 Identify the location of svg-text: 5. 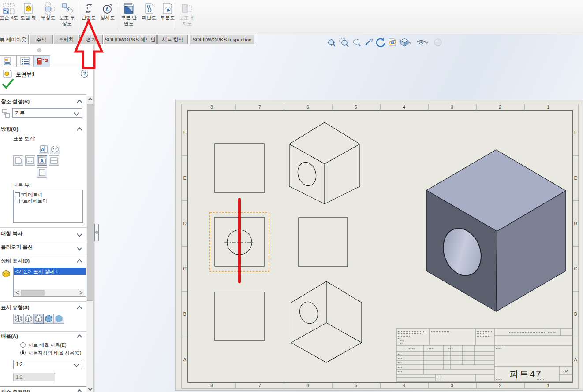
(356, 386).